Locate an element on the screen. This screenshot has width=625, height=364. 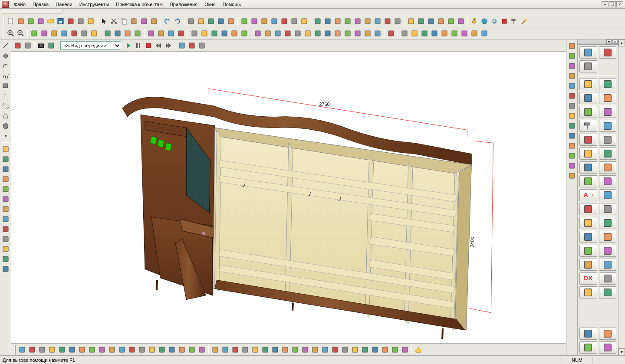
d9-button is located at coordinates (398, 21).